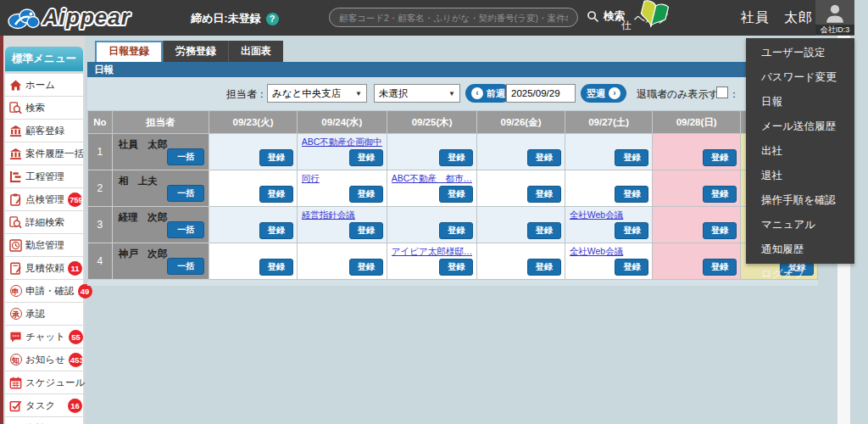 This screenshot has height=424, width=868. What do you see at coordinates (800, 102) in the screenshot?
I see `user-menu-item: 日報` at bounding box center [800, 102].